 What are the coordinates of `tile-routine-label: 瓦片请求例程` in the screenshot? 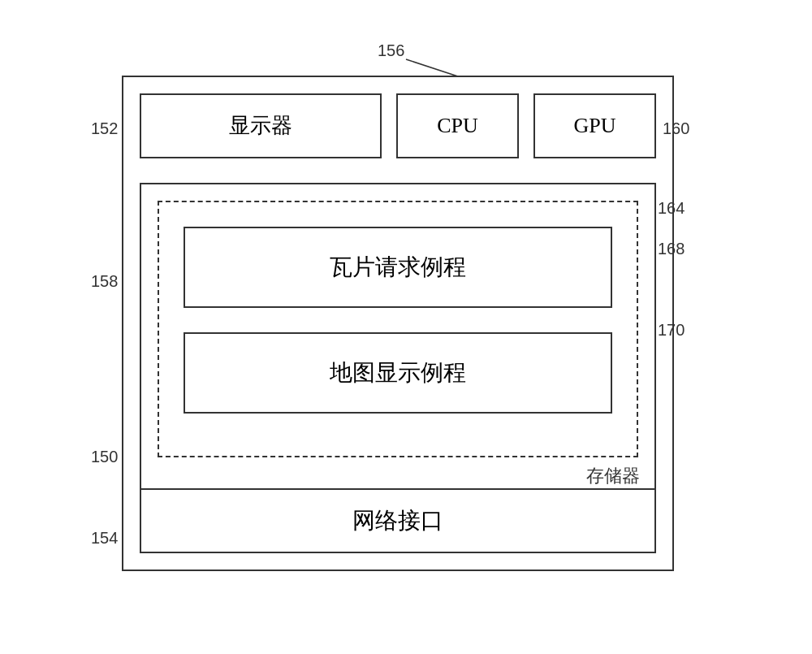 It's located at (398, 267).